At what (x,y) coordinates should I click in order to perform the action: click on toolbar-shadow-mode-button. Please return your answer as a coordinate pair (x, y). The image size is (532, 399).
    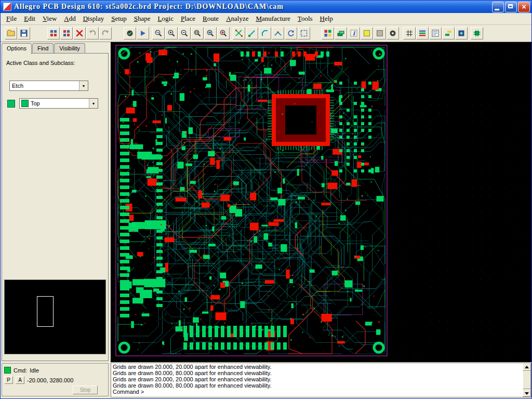
    Looking at the image, I should click on (393, 33).